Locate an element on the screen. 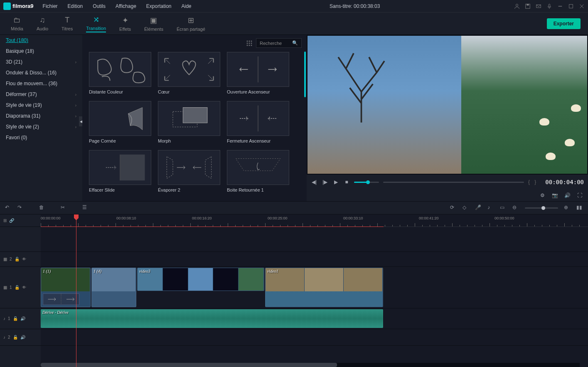 The width and height of the screenshot is (588, 367). transition-item: Page Cornée is located at coordinates (120, 122).